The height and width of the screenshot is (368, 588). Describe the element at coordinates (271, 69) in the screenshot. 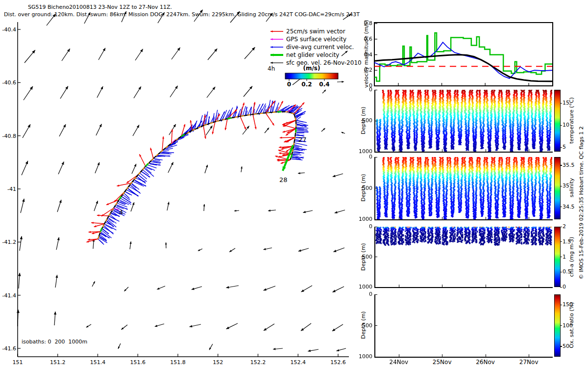

I see `legend-time-label: 4h` at that location.